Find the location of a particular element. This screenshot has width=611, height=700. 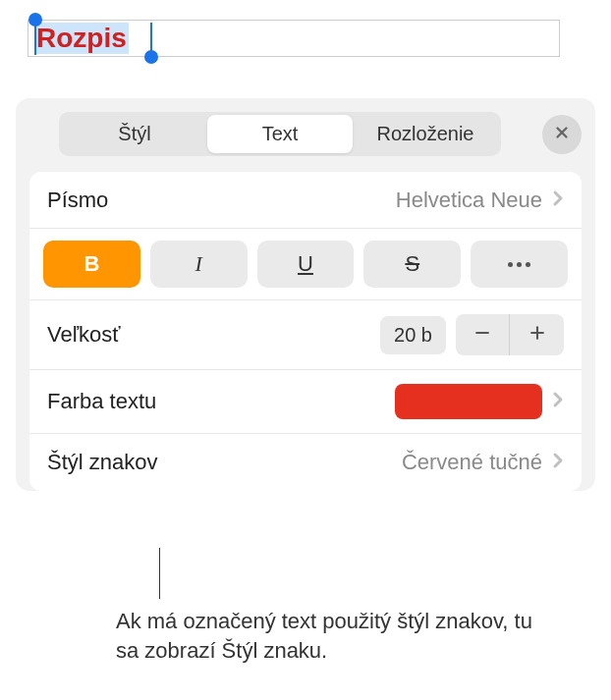

callout-leader-line is located at coordinates (159, 573).